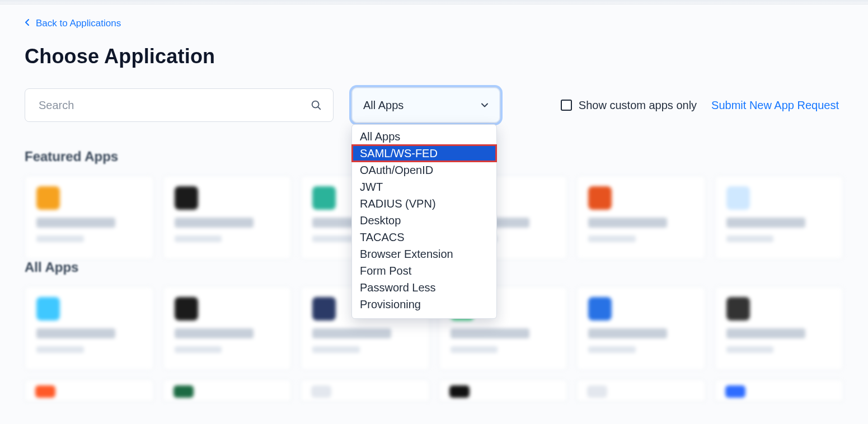 This screenshot has width=868, height=424. What do you see at coordinates (775, 105) in the screenshot?
I see `submit-new-app-request-link: Submit New App Request` at bounding box center [775, 105].